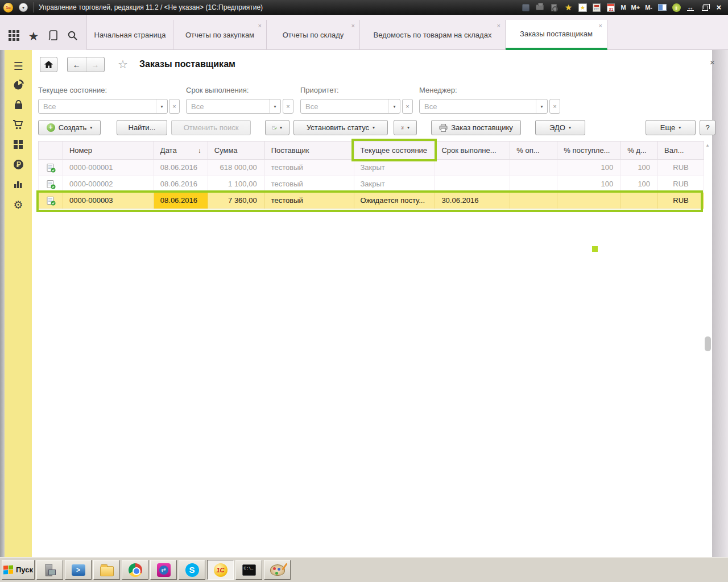 The image size is (728, 582). Describe the element at coordinates (18, 569) in the screenshot. I see `start-button: Пуск` at that location.